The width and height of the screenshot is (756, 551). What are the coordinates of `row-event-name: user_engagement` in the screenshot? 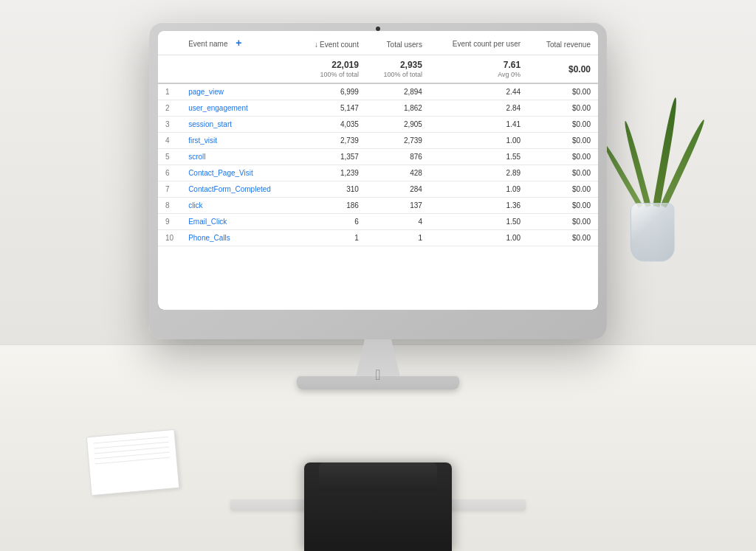 It's located at (238, 108).